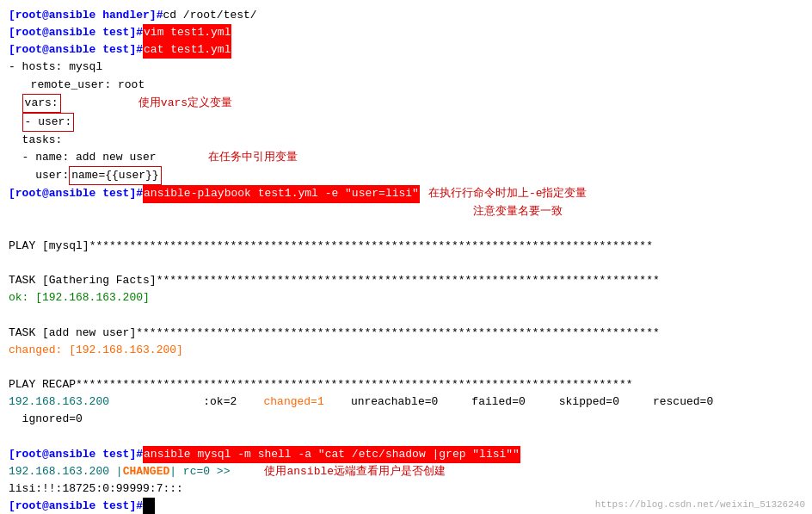 This screenshot has height=514, width=812. I want to click on vars-text, so click(15, 103).